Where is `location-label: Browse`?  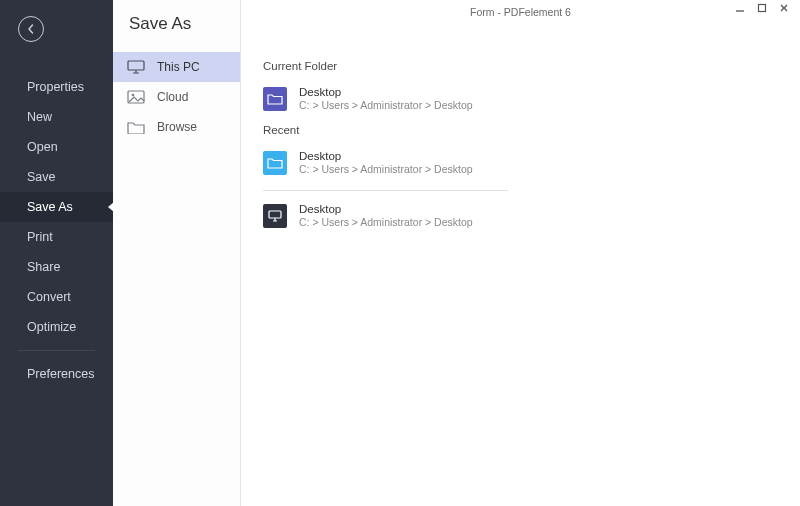
location-label: Browse is located at coordinates (177, 127).